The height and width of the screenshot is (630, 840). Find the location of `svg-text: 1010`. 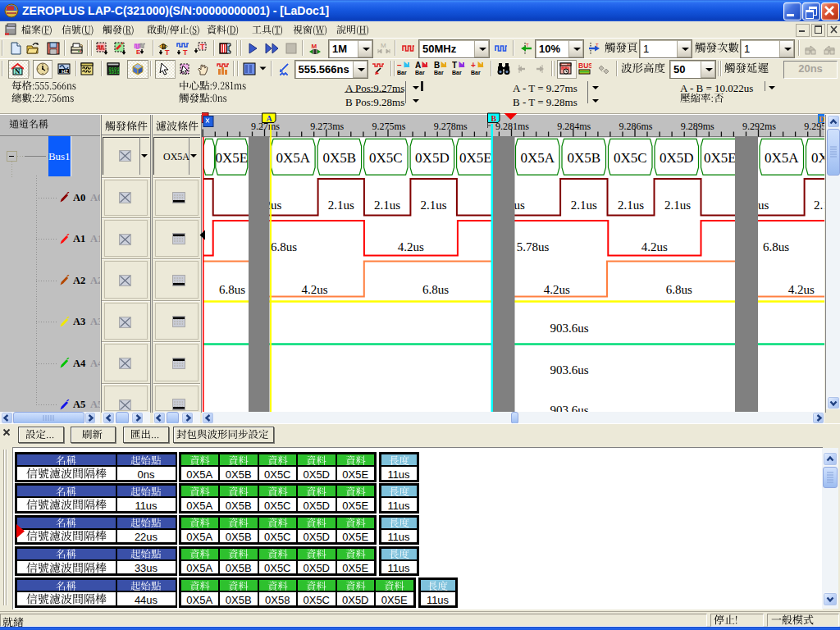

svg-text: 1010 is located at coordinates (115, 72).